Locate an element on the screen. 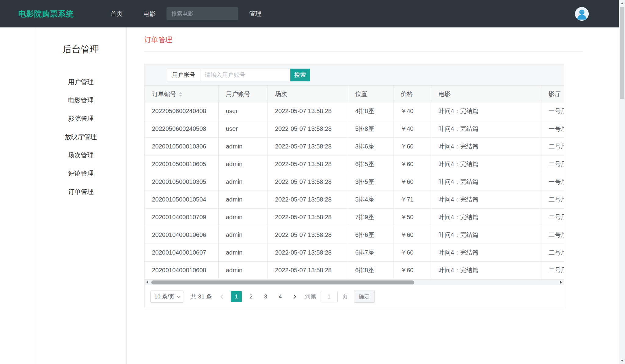 The width and height of the screenshot is (625, 364). sidebar-item-hall-management: 放映厅管理 is located at coordinates (81, 137).